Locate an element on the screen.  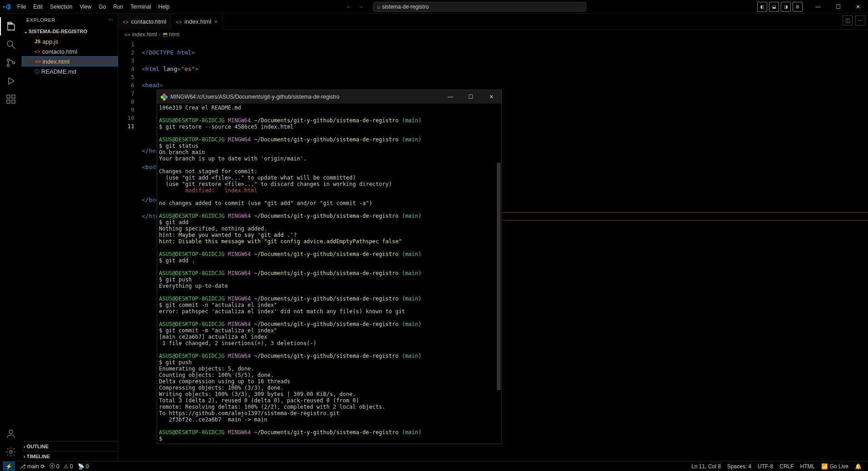
nav-forward-icon: → is located at coordinates (361, 7).